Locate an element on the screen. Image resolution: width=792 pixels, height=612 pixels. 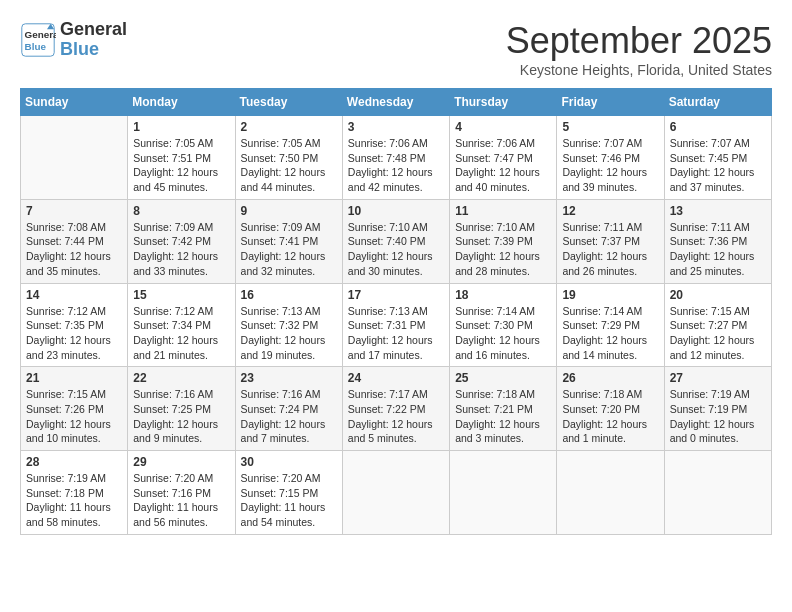
day-cell: 1Sunrise: 7:05 AM Sunset: 7:51 PM Daylig… is located at coordinates (182, 158).